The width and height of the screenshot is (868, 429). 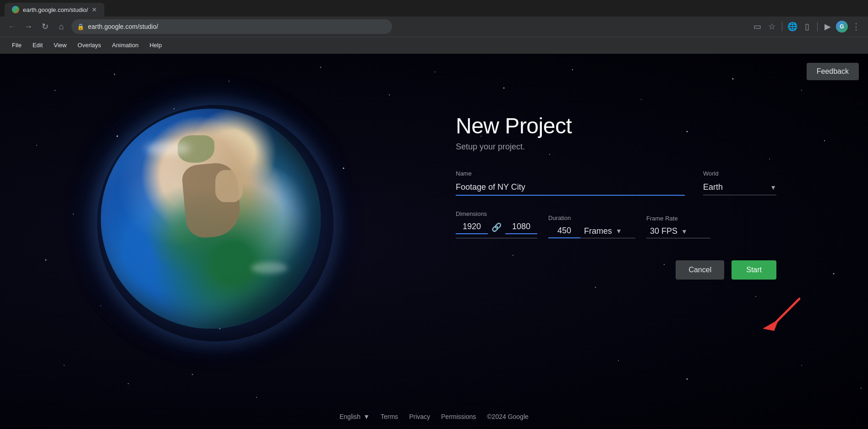 I want to click on address-bar: 🔒 earth.google.com/studio/, so click(x=232, y=27).